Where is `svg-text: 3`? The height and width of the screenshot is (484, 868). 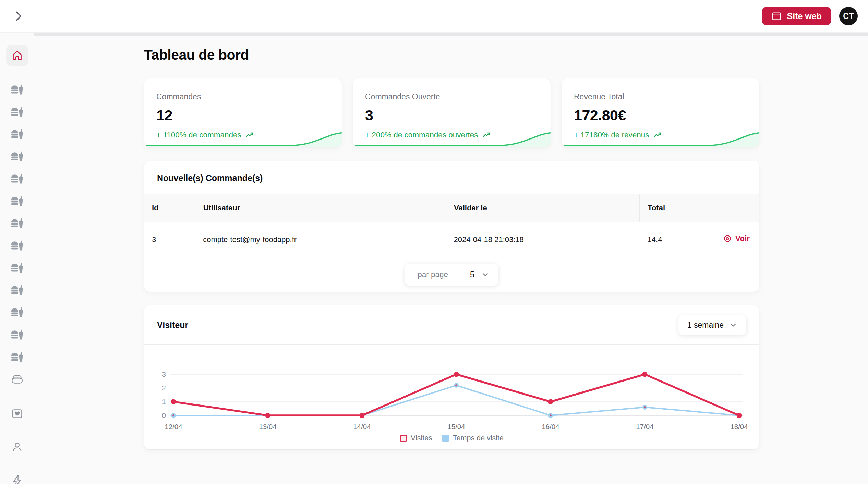
svg-text: 3 is located at coordinates (164, 374).